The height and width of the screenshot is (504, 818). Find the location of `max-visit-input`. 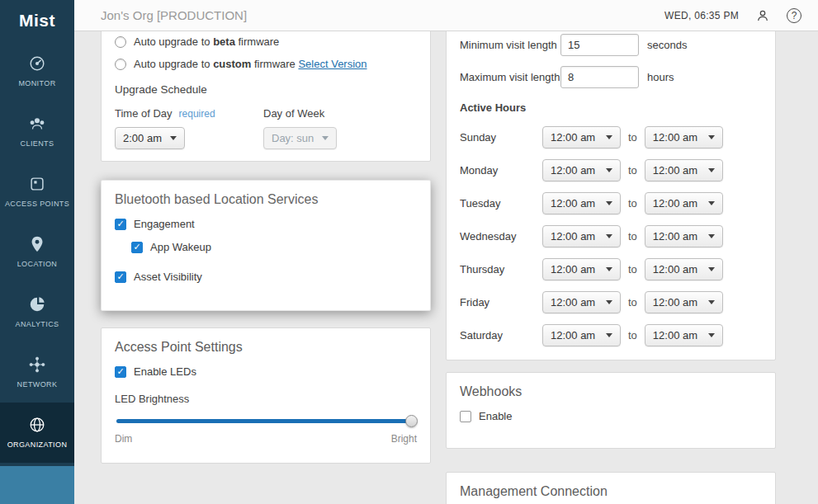

max-visit-input is located at coordinates (599, 78).